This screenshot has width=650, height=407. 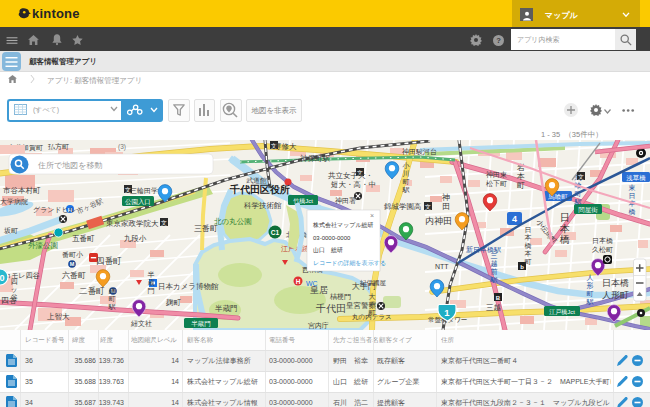 I want to click on svg-text: 宮内庁, so click(x=318, y=326).